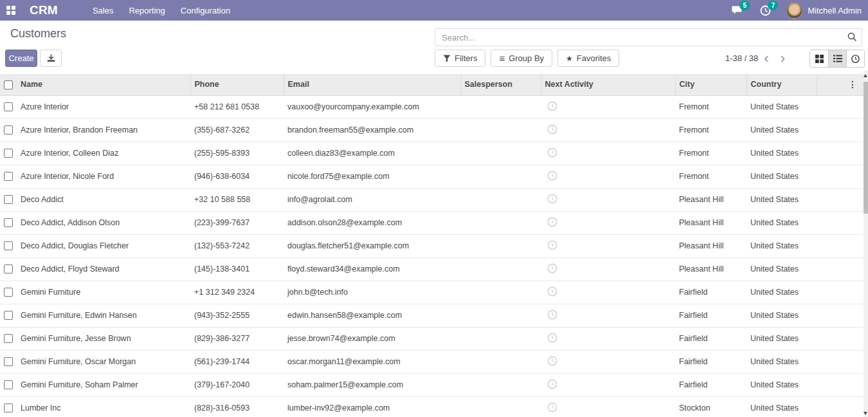 This screenshot has width=868, height=417. I want to click on table-row: Azure Interior, Colleen Diaz (255)-595-8…, so click(432, 153).